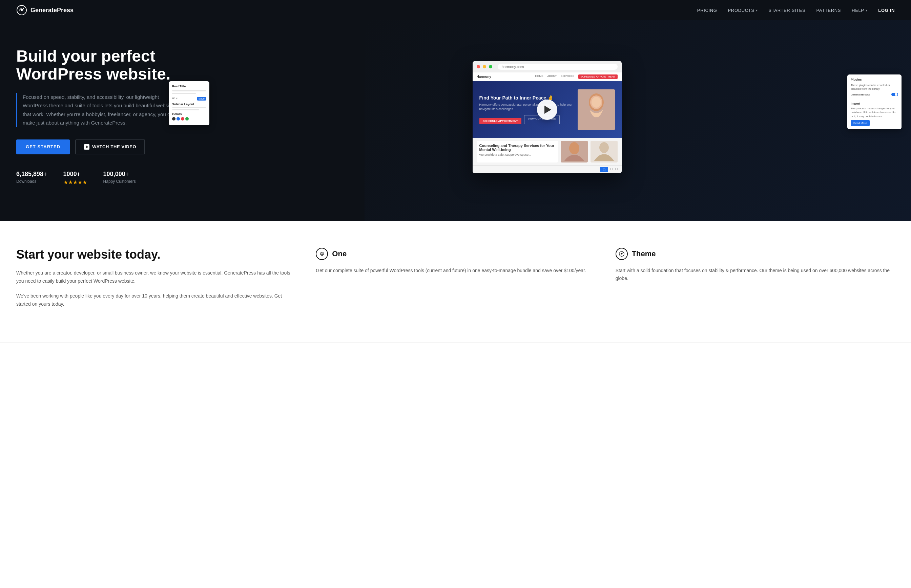  What do you see at coordinates (547, 77) in the screenshot?
I see `mockup-navbar: Harmony HOME ABOUT SERVICES SCHEDULE APP…` at bounding box center [547, 77].